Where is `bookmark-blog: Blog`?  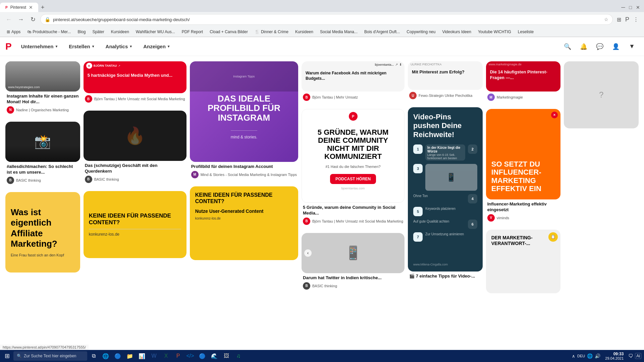
bookmark-blog: Blog is located at coordinates (82, 32).